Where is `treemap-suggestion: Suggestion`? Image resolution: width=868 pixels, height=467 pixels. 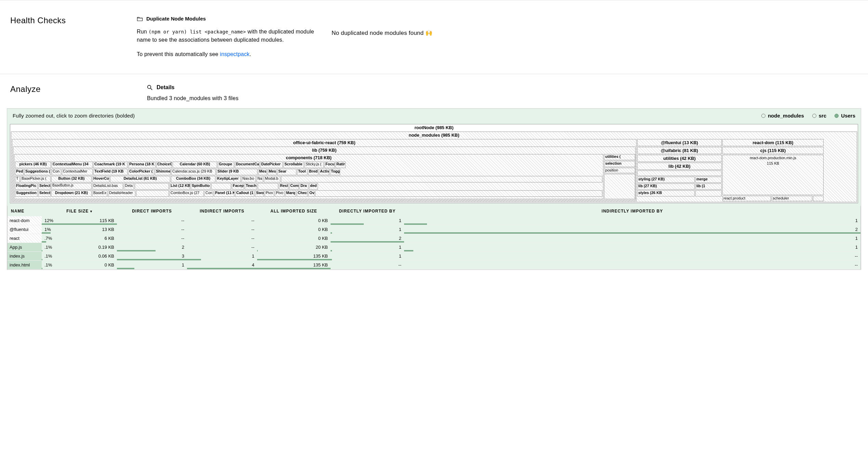 treemap-suggestion: Suggestion is located at coordinates (26, 193).